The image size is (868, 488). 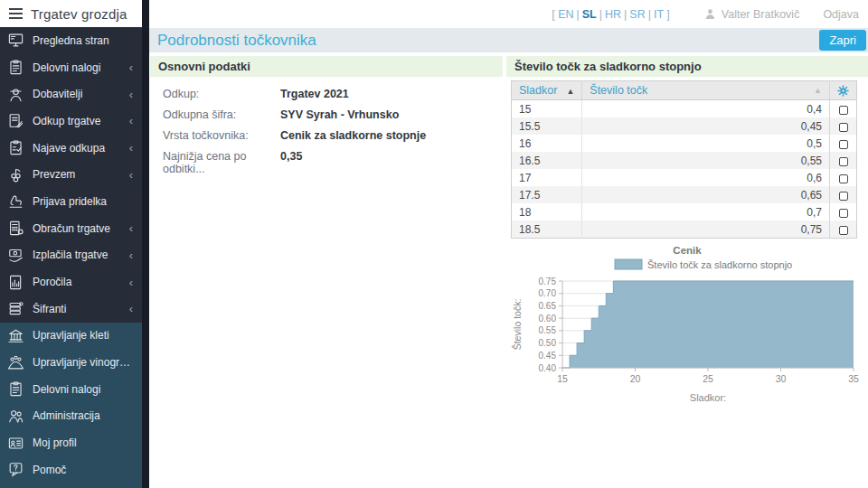 What do you see at coordinates (71, 362) in the screenshot?
I see `sidebar-item-upravljanje-vinogradov: Upravljanje vinogradov` at bounding box center [71, 362].